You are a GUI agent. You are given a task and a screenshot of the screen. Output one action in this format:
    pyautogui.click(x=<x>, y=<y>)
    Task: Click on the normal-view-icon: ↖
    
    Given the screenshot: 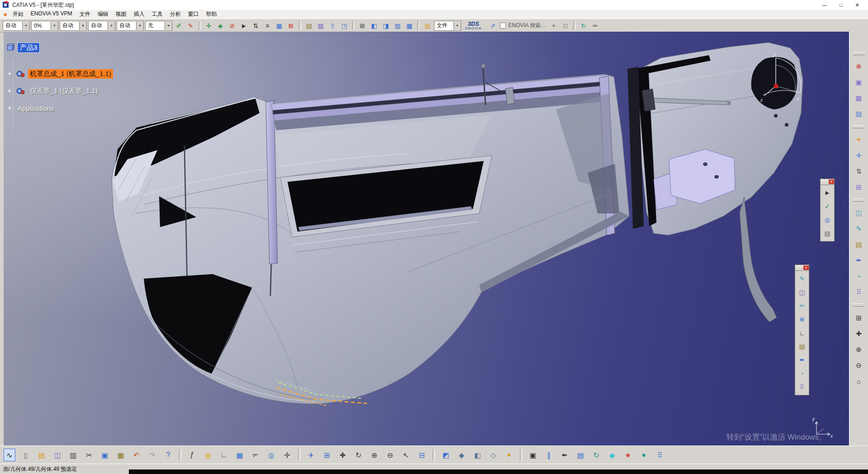 What is the action you would take?
    pyautogui.click(x=406, y=455)
    